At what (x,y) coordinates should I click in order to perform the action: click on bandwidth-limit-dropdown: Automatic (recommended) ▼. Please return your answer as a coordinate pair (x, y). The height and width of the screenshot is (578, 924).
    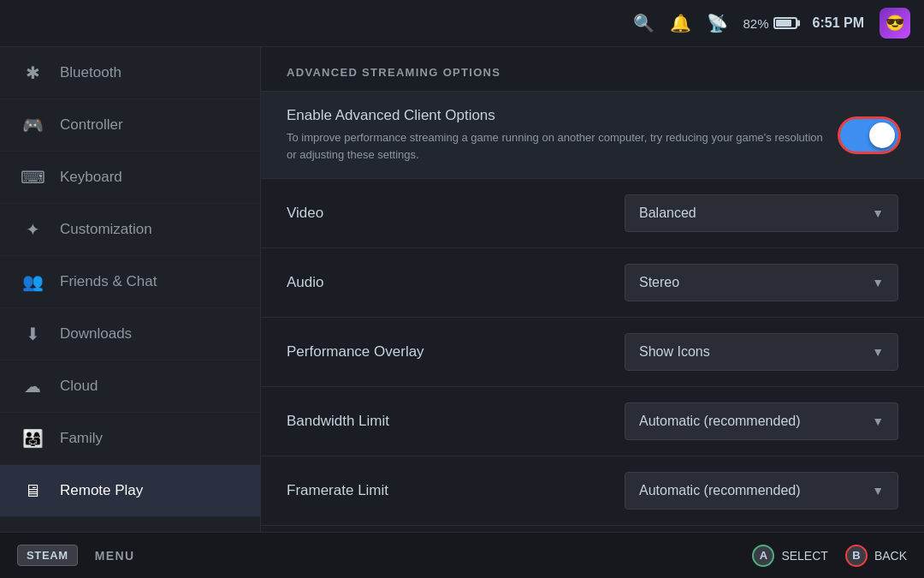
    Looking at the image, I should click on (761, 421).